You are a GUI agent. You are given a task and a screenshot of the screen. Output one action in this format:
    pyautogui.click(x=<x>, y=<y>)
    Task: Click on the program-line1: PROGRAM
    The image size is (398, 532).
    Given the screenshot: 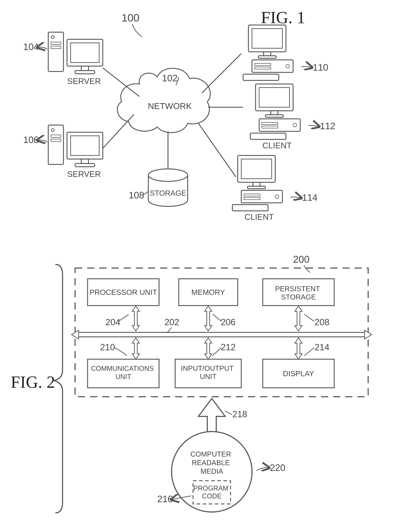 What is the action you would take?
    pyautogui.click(x=211, y=488)
    